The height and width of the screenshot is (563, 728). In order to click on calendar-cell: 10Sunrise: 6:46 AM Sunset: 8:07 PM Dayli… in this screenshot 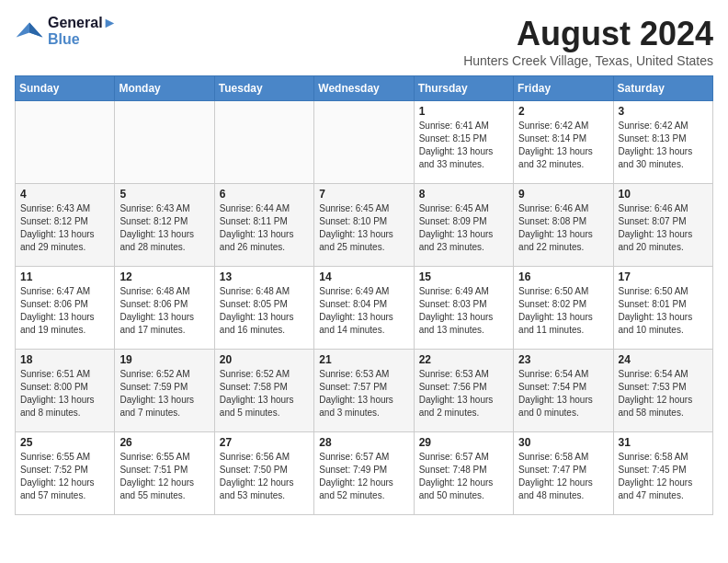, I will do `click(663, 225)`.